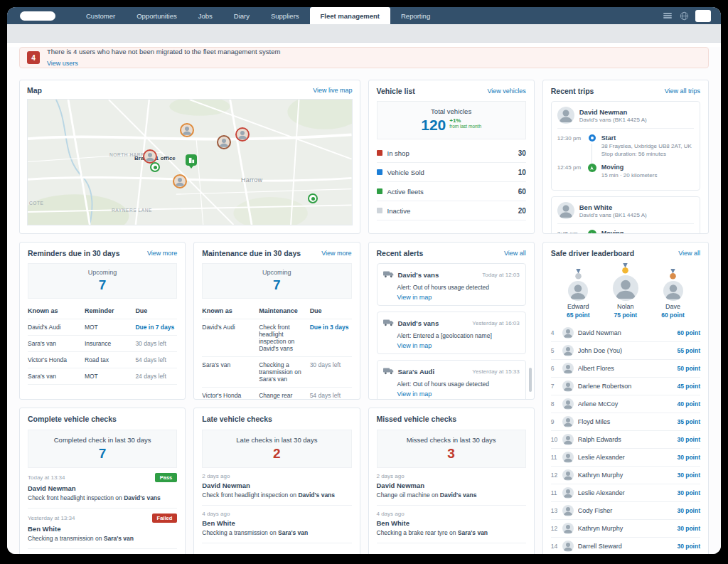  I want to click on leaderboard-row: 5 John Doe (You) 55 point, so click(626, 351).